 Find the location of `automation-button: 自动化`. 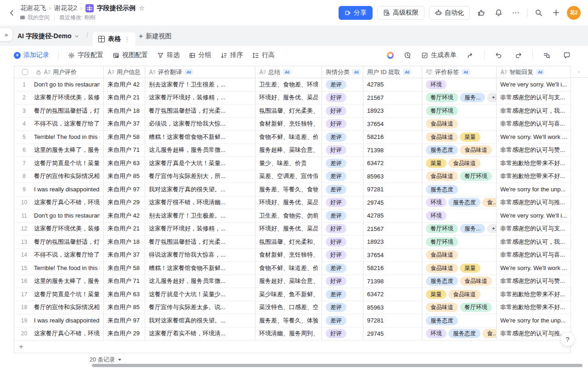

automation-button: 自动化 is located at coordinates (449, 13).